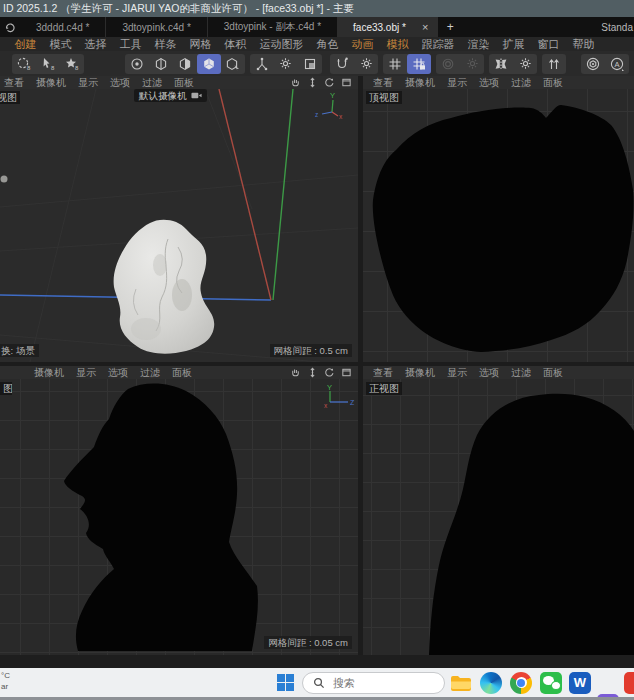 Image resolution: width=634 pixels, height=700 pixels. What do you see at coordinates (551, 683) in the screenshot?
I see `wechat-icon` at bounding box center [551, 683].